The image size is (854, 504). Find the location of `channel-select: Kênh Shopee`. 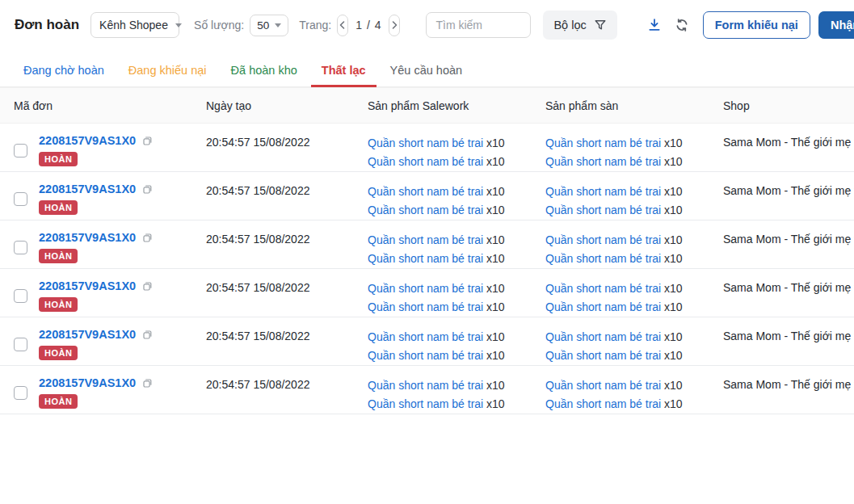

channel-select: Kênh Shopee is located at coordinates (135, 25).